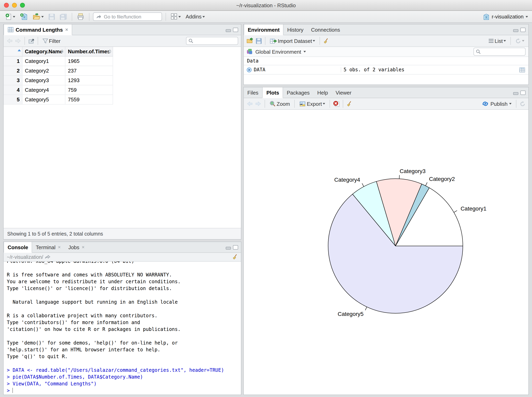  What do you see at coordinates (51, 41) in the screenshot?
I see `filter-button: Filter` at bounding box center [51, 41].